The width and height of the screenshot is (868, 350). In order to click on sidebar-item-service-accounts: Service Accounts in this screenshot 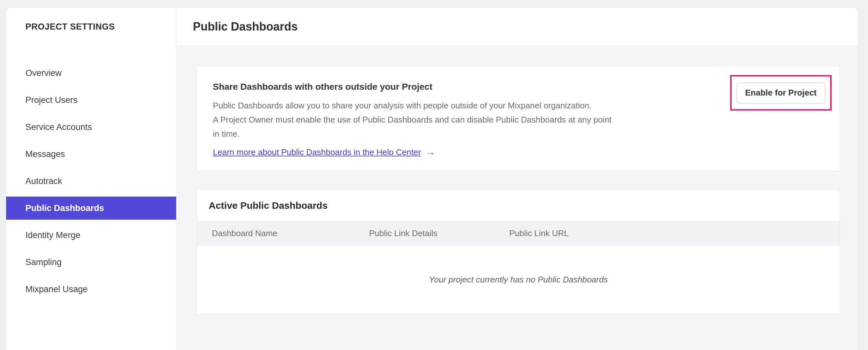, I will do `click(91, 127)`.